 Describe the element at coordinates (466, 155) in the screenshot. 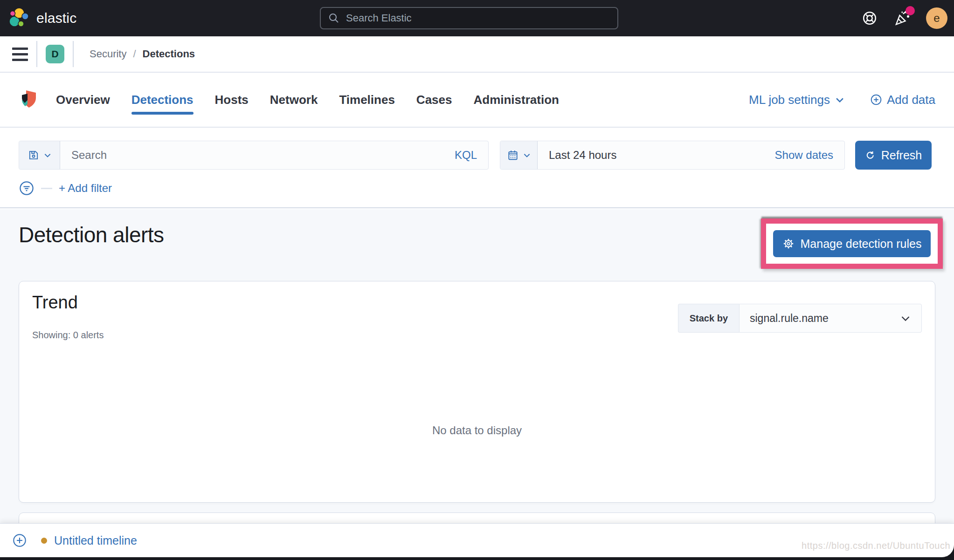

I see `kql-language-button: KQL` at that location.